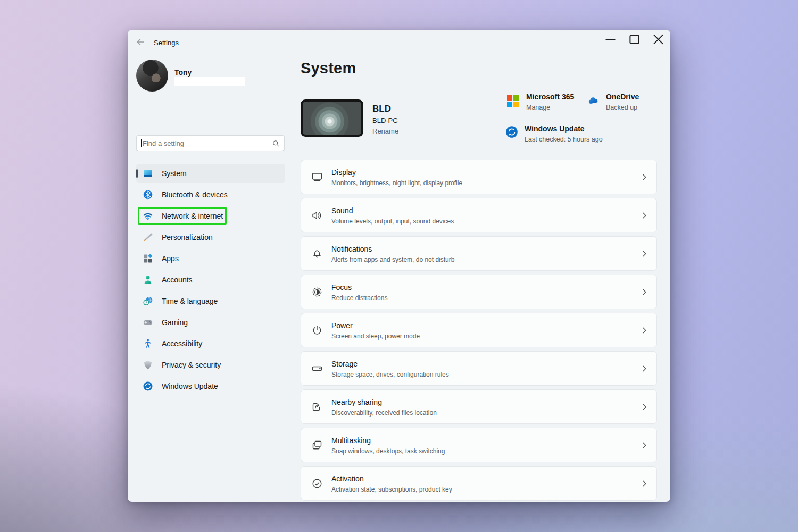 The width and height of the screenshot is (798, 532). Describe the element at coordinates (342, 326) in the screenshot. I see `card-title: Power` at that location.